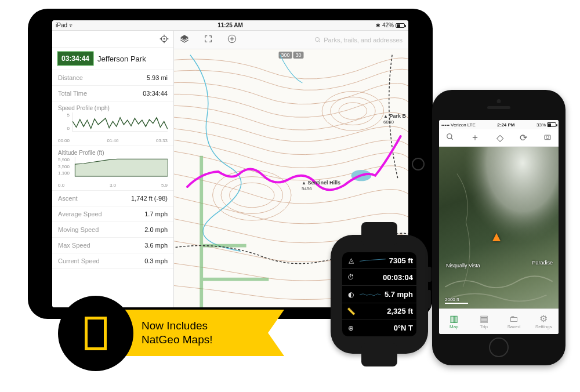 The height and width of the screenshot is (392, 580). What do you see at coordinates (388, 26) in the screenshot?
I see `battery-pct: 42%` at bounding box center [388, 26].